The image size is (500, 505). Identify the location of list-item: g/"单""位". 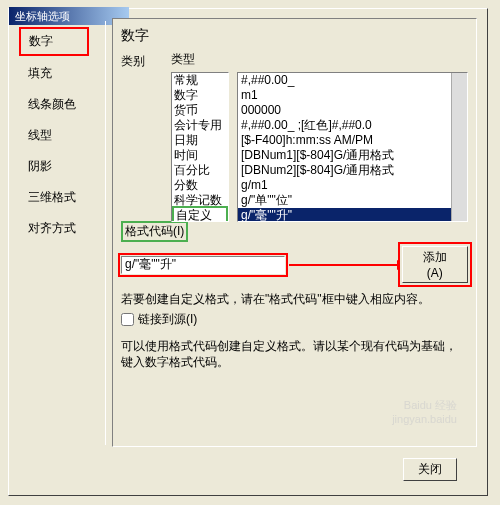
(352, 200).